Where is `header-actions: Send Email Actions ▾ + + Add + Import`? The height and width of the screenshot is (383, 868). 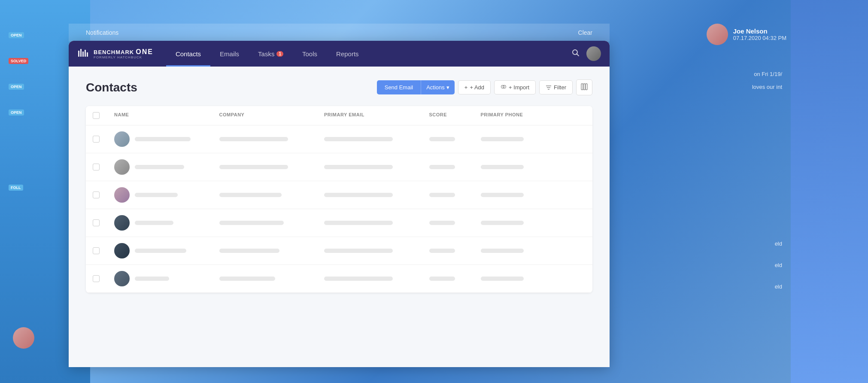 header-actions: Send Email Actions ▾ + + Add + Import is located at coordinates (485, 88).